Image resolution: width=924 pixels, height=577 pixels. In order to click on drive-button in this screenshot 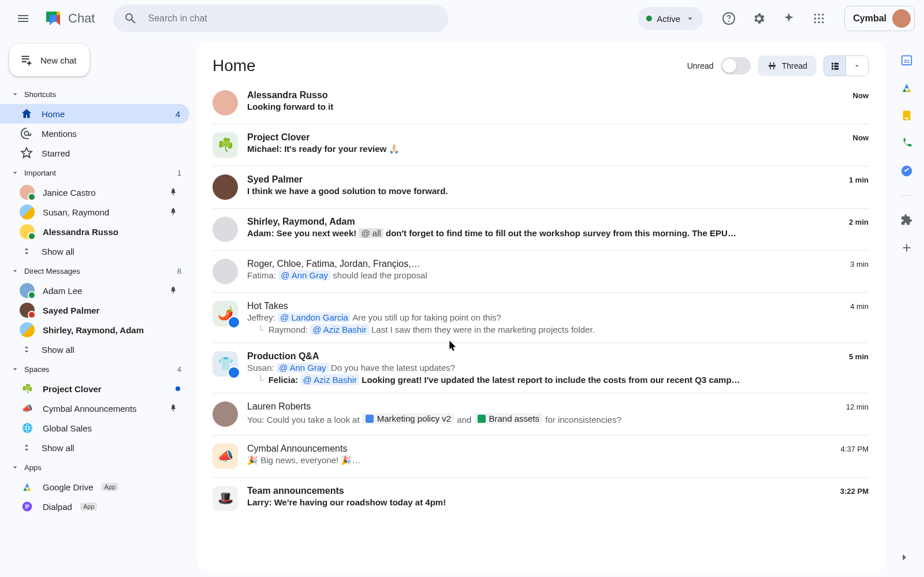, I will do `click(907, 88)`.